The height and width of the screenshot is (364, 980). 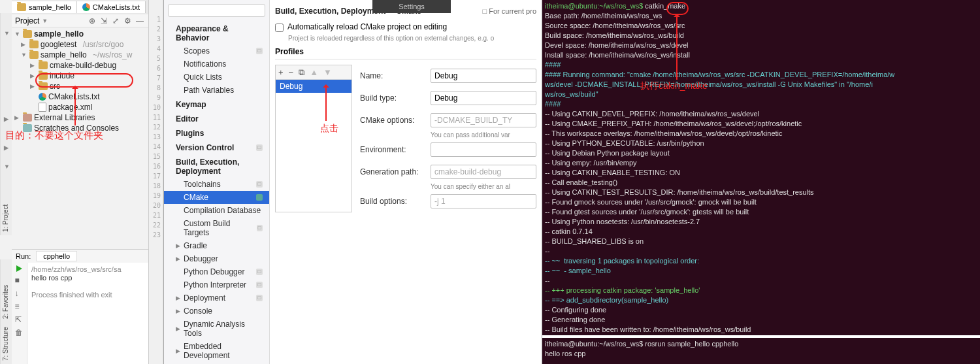 What do you see at coordinates (44, 21) in the screenshot?
I see `chevron-down-icon: ▼` at bounding box center [44, 21].